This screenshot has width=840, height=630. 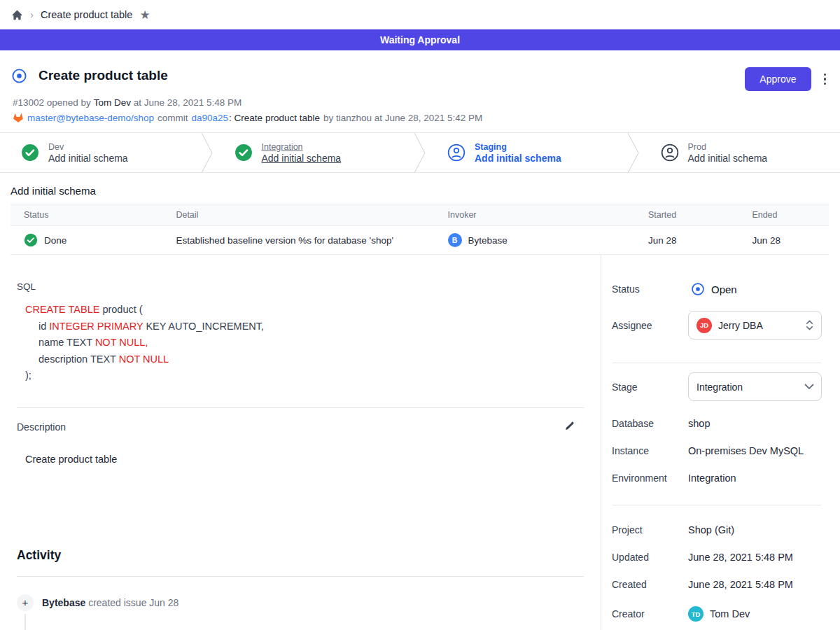 What do you see at coordinates (298, 241) in the screenshot?
I see `task-detail-text: Established baseline version %s for data…` at bounding box center [298, 241].